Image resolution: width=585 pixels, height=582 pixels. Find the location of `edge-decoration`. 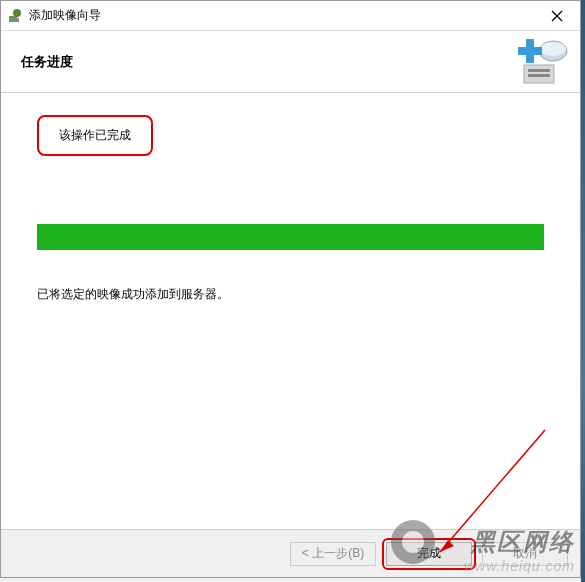

edge-decoration is located at coordinates (583, 291).